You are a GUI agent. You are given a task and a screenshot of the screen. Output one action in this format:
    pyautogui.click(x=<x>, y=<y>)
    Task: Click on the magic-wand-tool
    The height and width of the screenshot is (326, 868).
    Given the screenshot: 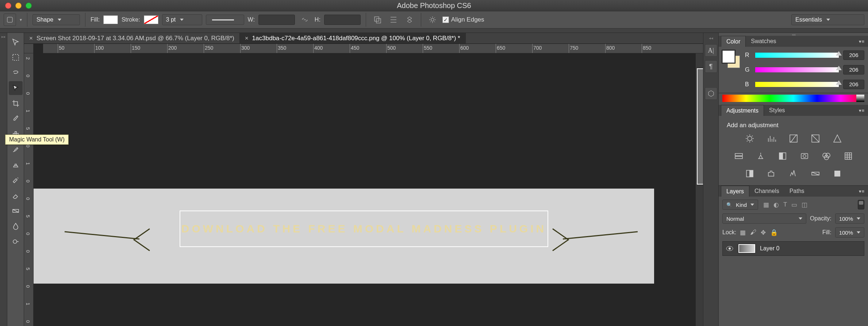 What is the action you would take?
    pyautogui.click(x=16, y=88)
    